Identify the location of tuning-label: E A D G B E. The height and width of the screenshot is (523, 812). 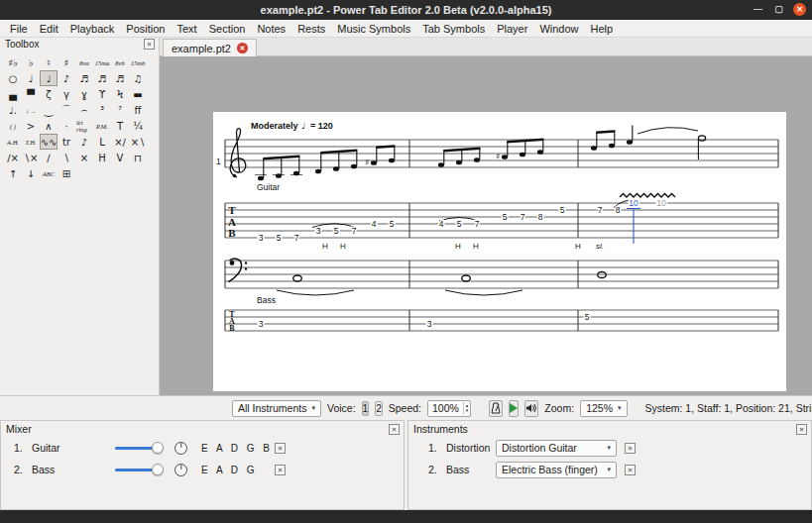
(238, 448).